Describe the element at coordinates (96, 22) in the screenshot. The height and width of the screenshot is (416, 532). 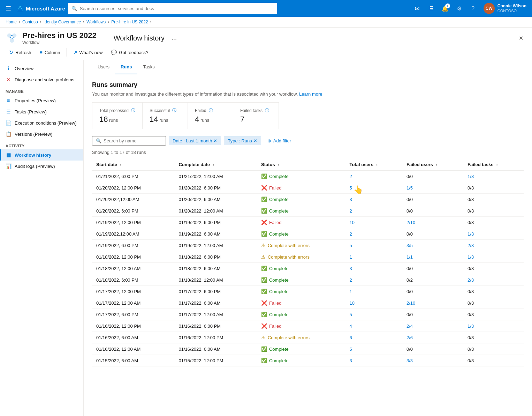
I see `breadcrumb-workflows: Workflows` at that location.